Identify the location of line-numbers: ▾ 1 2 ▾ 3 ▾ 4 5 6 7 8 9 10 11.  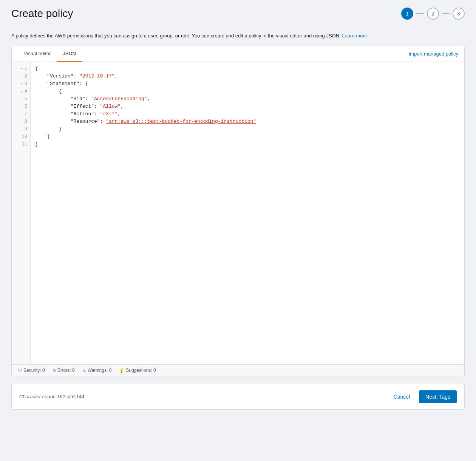
(21, 213).